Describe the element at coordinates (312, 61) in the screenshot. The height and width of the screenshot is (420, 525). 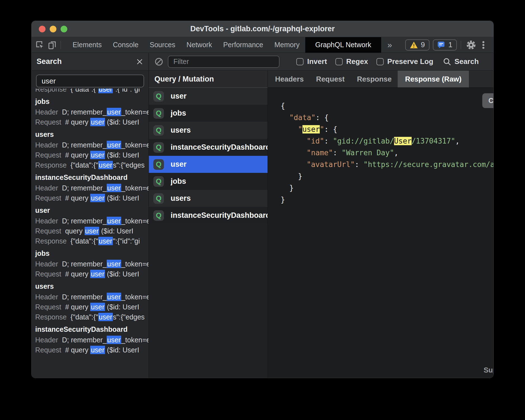
I see `checkbox-invert: Invert` at that location.